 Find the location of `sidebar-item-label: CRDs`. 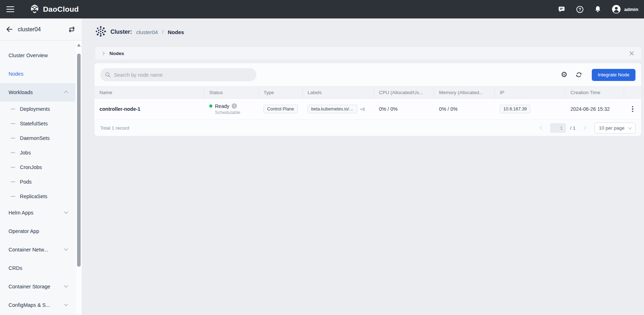

sidebar-item-label: CRDs is located at coordinates (16, 268).